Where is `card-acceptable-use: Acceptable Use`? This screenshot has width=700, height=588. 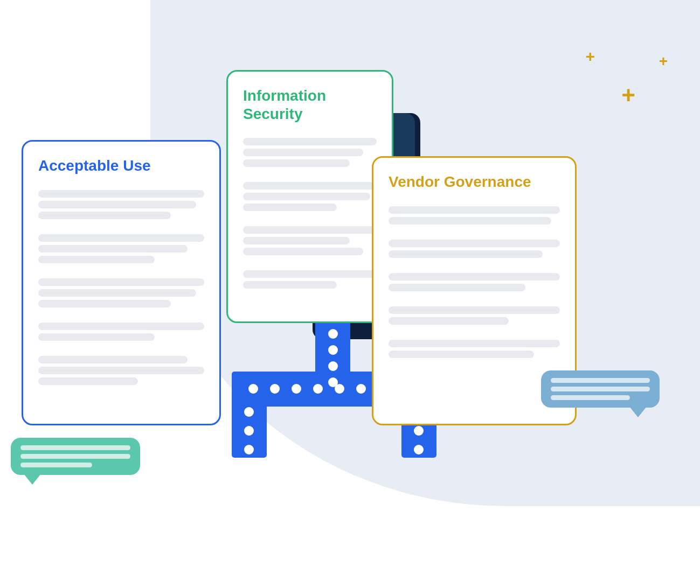 card-acceptable-use: Acceptable Use is located at coordinates (121, 283).